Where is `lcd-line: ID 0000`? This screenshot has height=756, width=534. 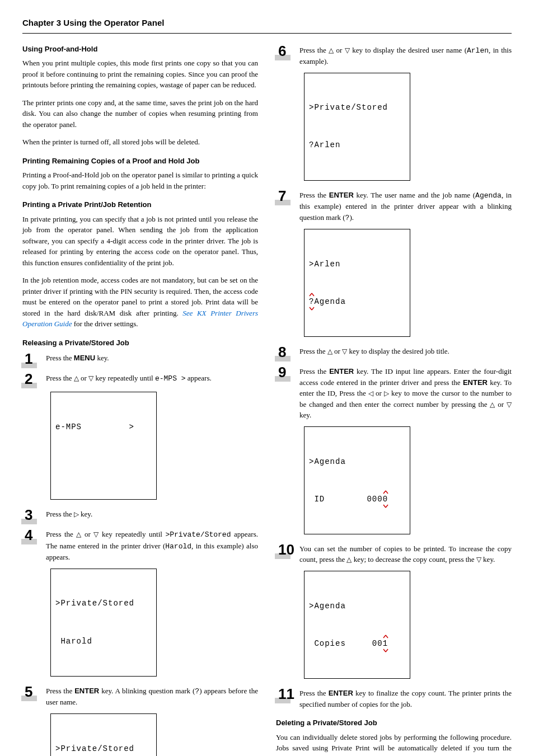 lcd-line: ID 0000 is located at coordinates (357, 499).